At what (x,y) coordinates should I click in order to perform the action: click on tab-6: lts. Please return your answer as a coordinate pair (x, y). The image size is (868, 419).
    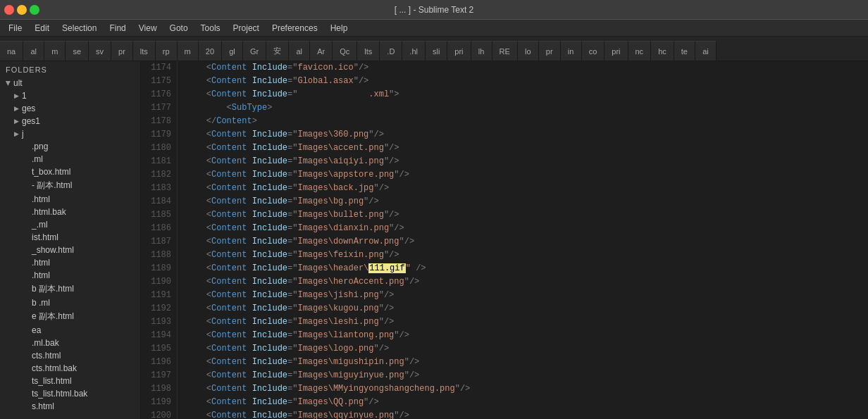
    Looking at the image, I should click on (144, 51).